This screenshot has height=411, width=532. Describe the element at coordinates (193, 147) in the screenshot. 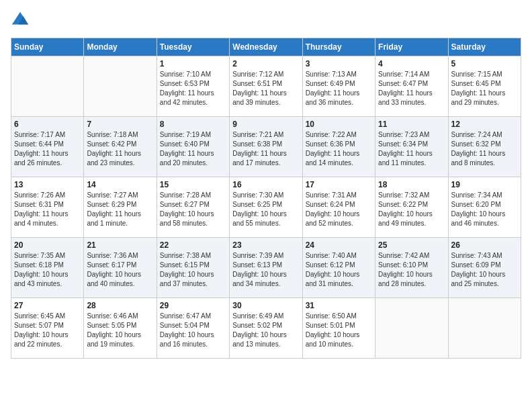

I see `calendar-cell: 8Sunrise: 7:19 AM Sunset: 6:40 PM Daylig…` at that location.